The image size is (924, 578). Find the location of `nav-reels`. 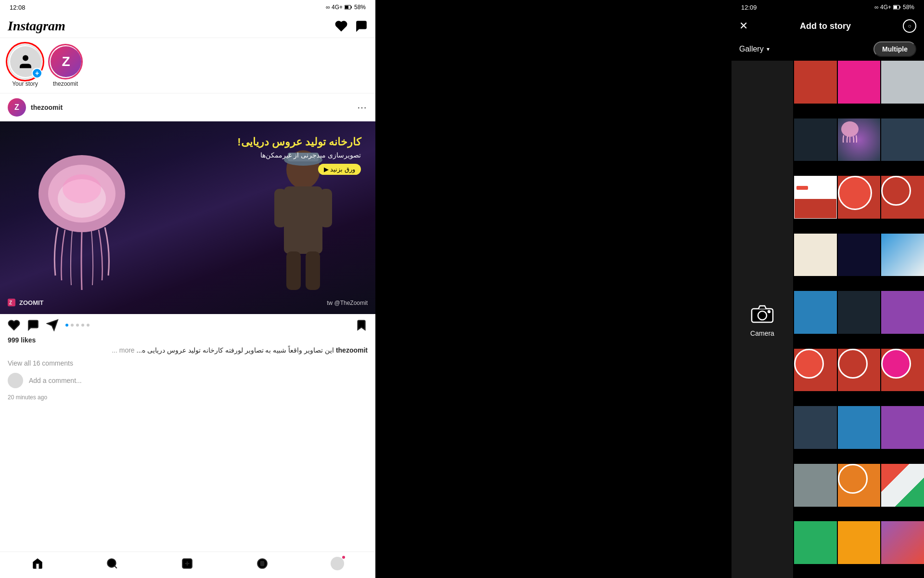

nav-reels is located at coordinates (262, 564).